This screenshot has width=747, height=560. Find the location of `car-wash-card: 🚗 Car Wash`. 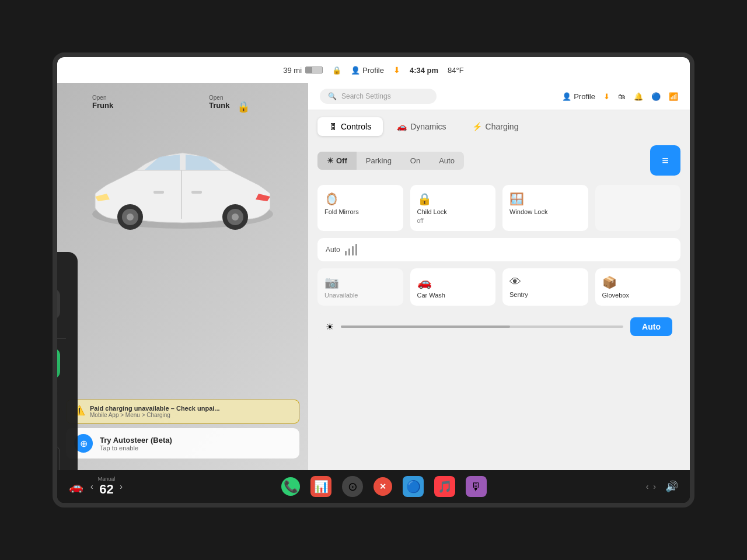

car-wash-card: 🚗 Car Wash is located at coordinates (453, 287).